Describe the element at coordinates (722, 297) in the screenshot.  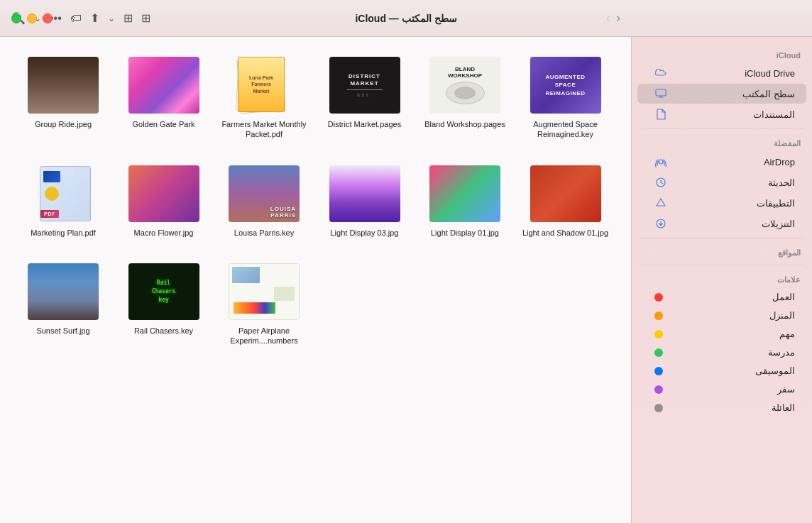
I see `sidebar-item-tag-work: العمل` at that location.